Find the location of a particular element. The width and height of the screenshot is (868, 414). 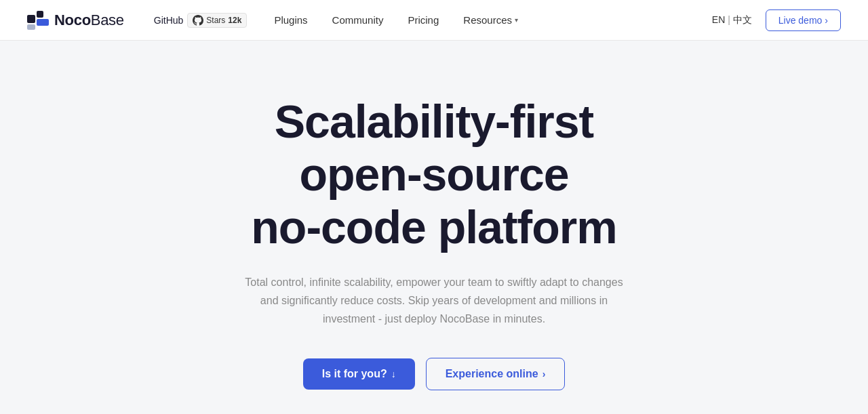

live-demo-arrow-icon: › is located at coordinates (826, 20).